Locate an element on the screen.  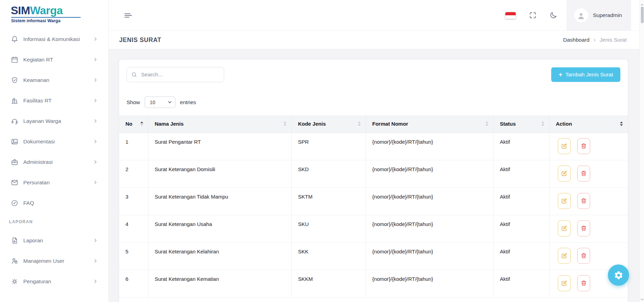
sidebar-item-fasilitas-rt: Fasilitas RT is located at coordinates (54, 101).